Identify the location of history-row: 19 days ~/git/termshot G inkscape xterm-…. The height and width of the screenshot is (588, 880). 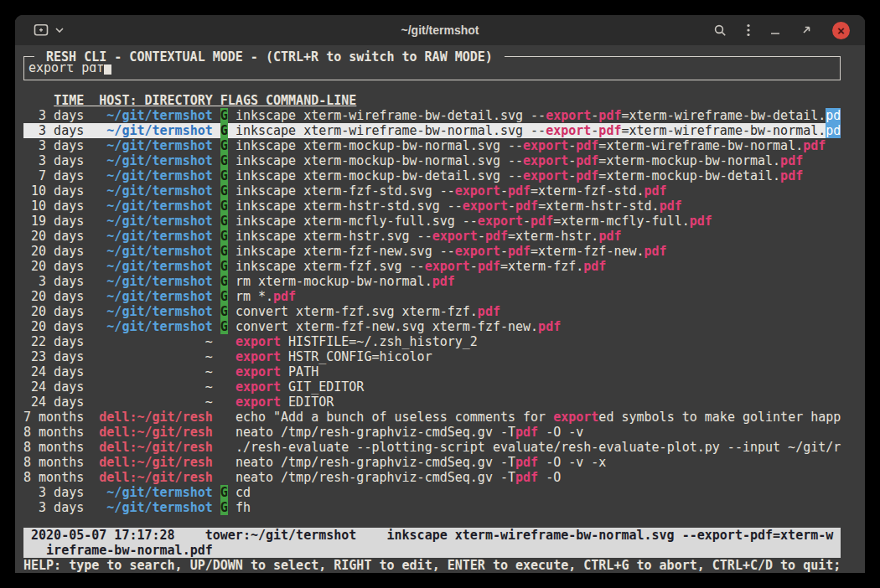
(432, 221).